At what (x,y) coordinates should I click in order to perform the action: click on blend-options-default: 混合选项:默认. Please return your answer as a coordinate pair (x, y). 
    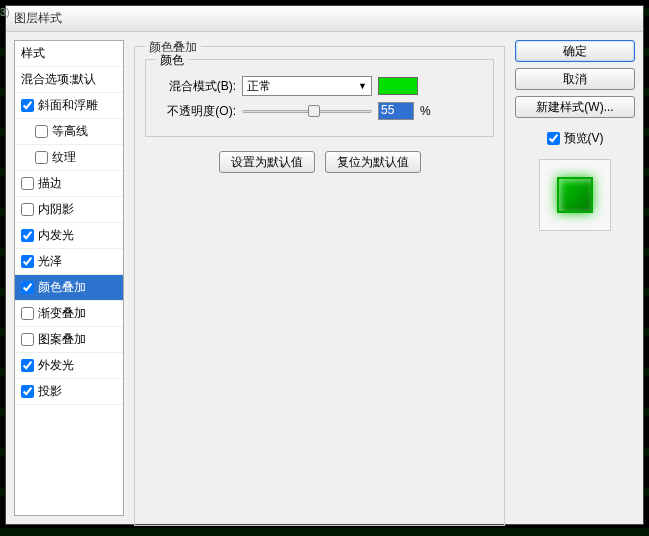
    Looking at the image, I should click on (69, 80).